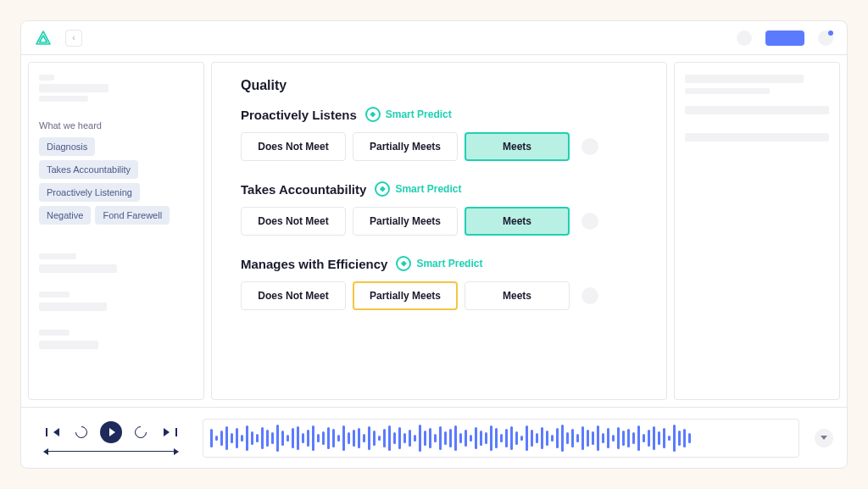  I want to click on sidebar-meta-block, so click(116, 88).